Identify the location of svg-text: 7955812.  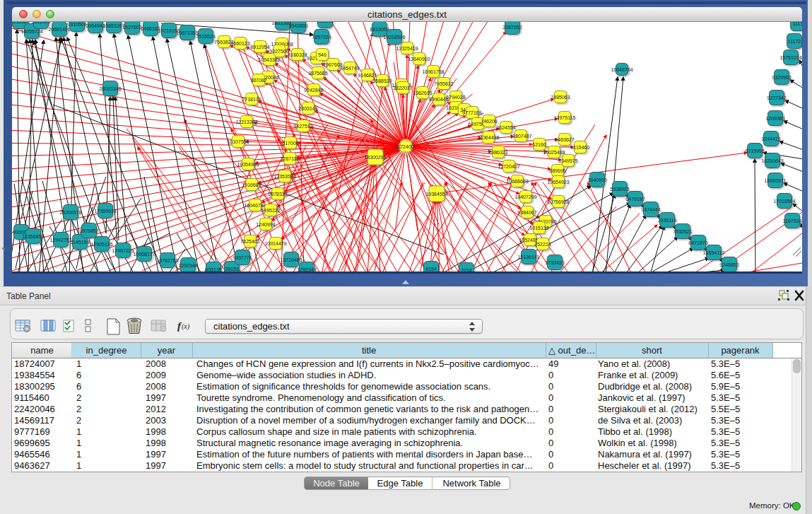
(444, 83).